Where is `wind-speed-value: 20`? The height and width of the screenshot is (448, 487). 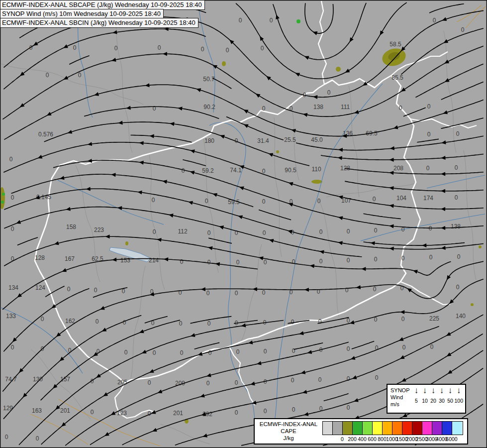
wind-speed-value: 20 is located at coordinates (433, 401).